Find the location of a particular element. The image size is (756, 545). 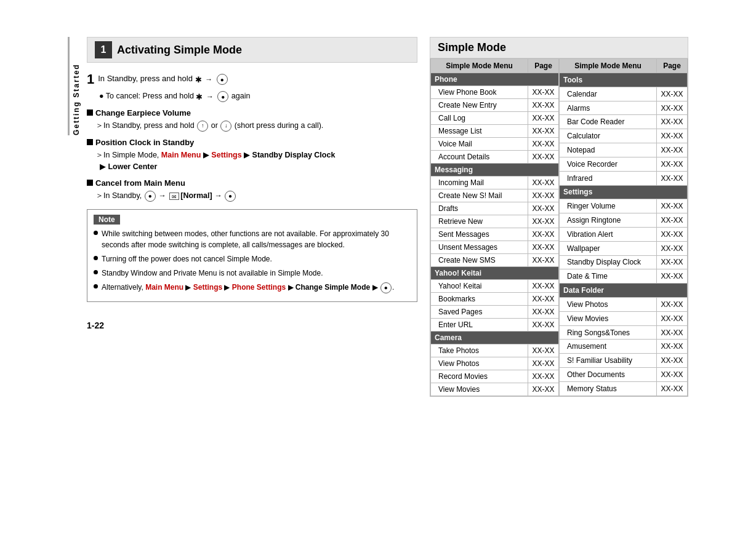

bullet-clock-text: ＞In Simple Mode, Main Menu ▶ Settings ▶ … is located at coordinates (256, 161).